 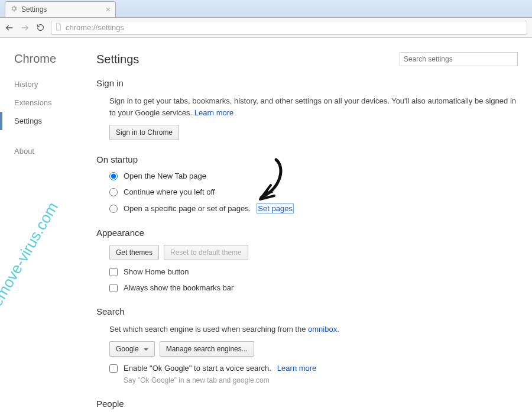 I want to click on section-title-people: People, so click(x=307, y=403).